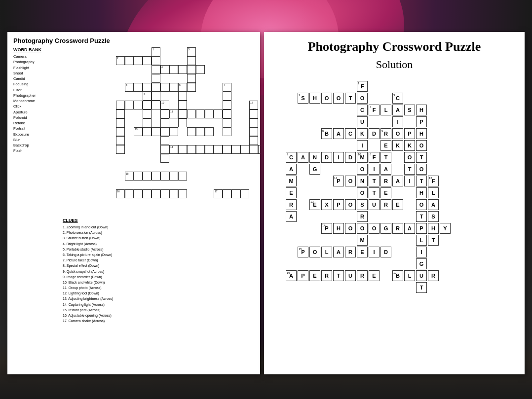  I want to click on left-page-title: Photography Crossword Puzzle, so click(134, 40).